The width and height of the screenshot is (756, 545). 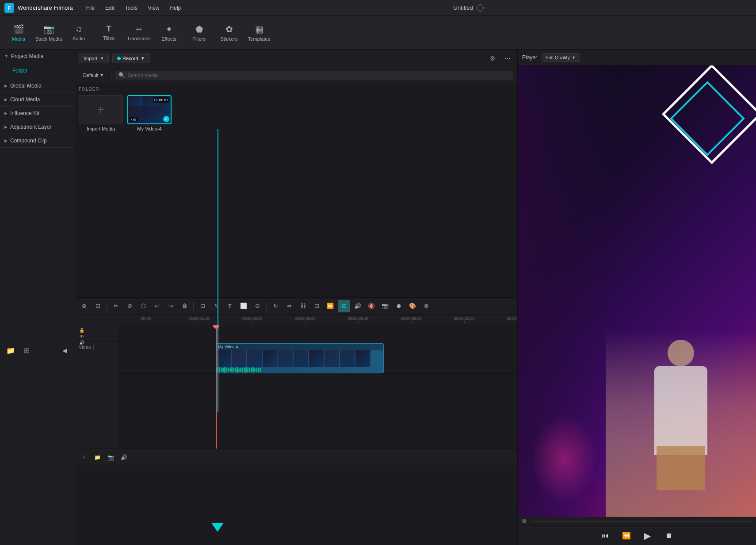 I want to click on tl-flip-btn: ⇔, so click(x=289, y=306).